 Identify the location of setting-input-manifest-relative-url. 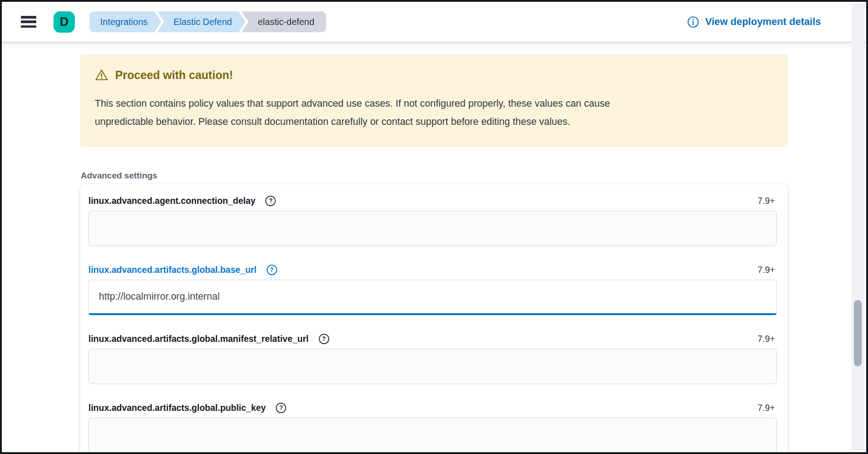
(433, 366).